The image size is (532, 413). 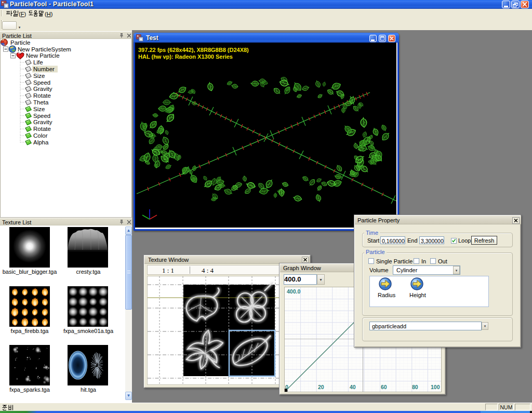 I want to click on svg-text: Number, so click(x=44, y=69).